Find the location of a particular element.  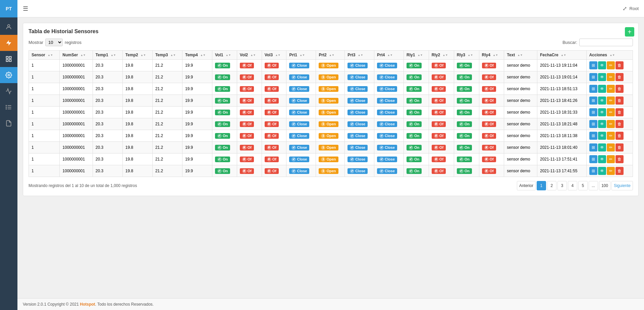

prev-page-button: Anterior is located at coordinates (526, 186).